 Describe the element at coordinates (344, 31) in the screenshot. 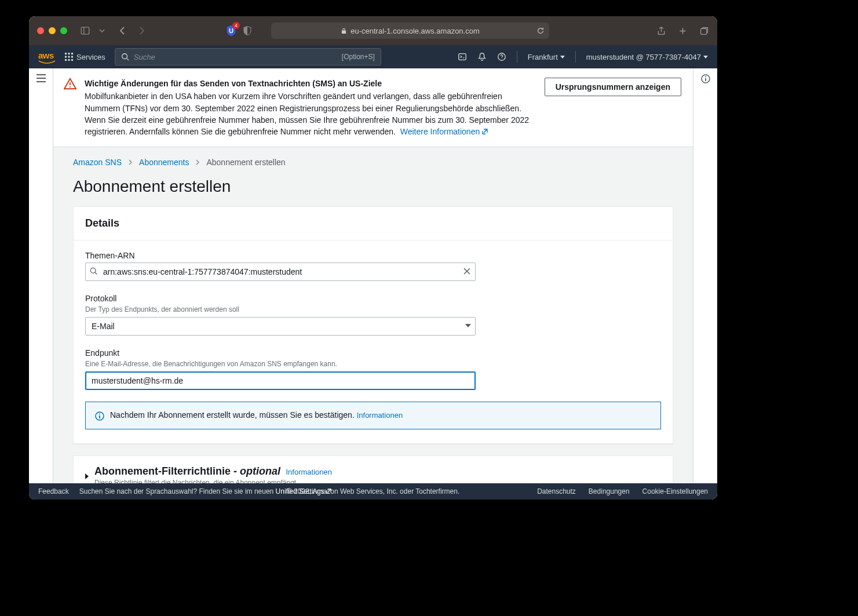

I see `lock-icon` at that location.